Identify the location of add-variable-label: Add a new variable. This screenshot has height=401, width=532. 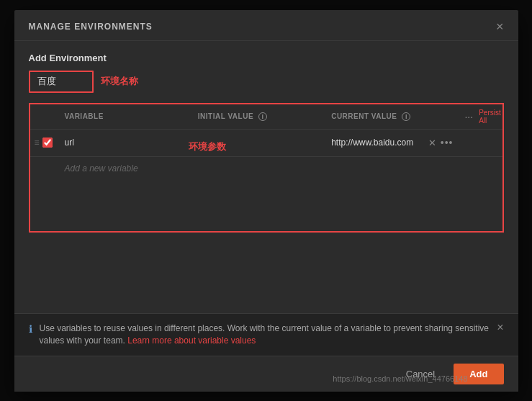
(125, 168).